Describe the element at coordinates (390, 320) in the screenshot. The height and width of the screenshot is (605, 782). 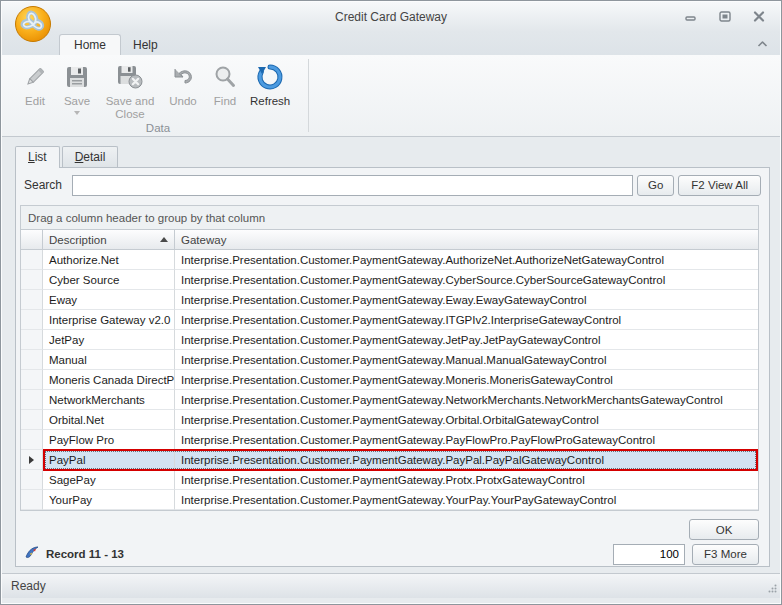
I see `table-row: Interprise Gateway v2.0 Interprise.Prese…` at that location.